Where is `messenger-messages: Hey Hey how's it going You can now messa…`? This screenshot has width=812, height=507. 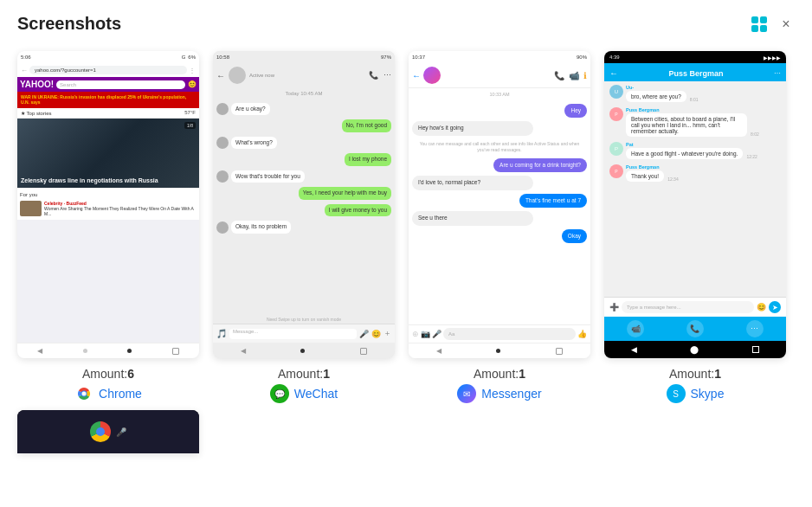
messenger-messages: Hey Hey how's it going You can now messa… is located at coordinates (499, 213).